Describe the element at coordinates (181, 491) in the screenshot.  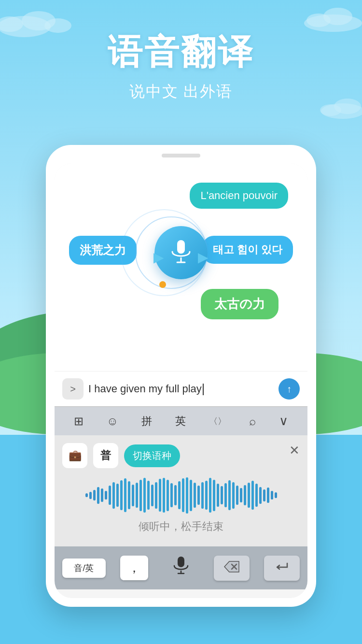
I see `voice-panel: 💼 普 切换语种 ✕ 倾听中，松手结束` at that location.